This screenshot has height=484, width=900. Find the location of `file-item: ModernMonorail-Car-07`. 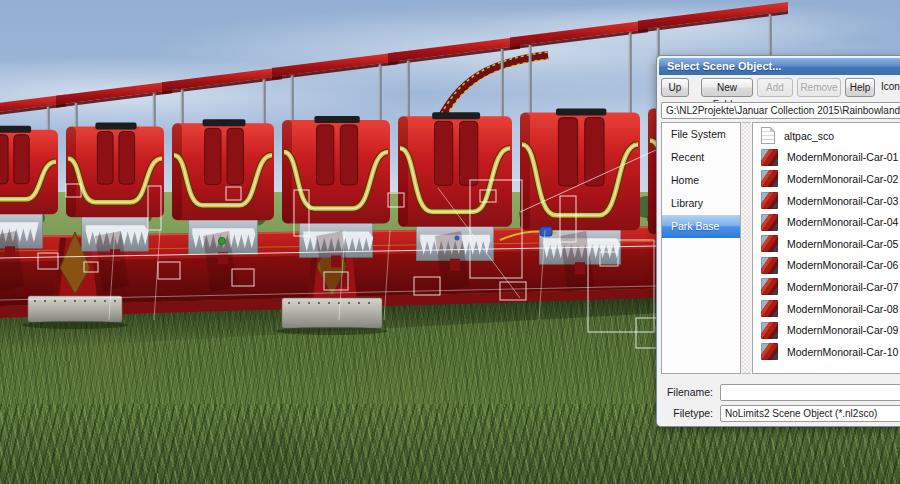

file-item: ModernMonorail-Car-07 is located at coordinates (826, 287).